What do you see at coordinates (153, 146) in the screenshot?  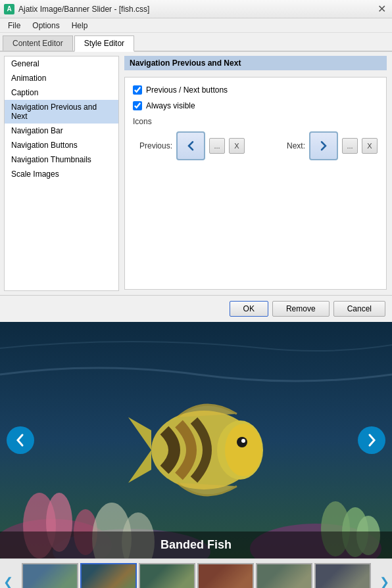 I see `previous-label: Previous:` at bounding box center [153, 146].